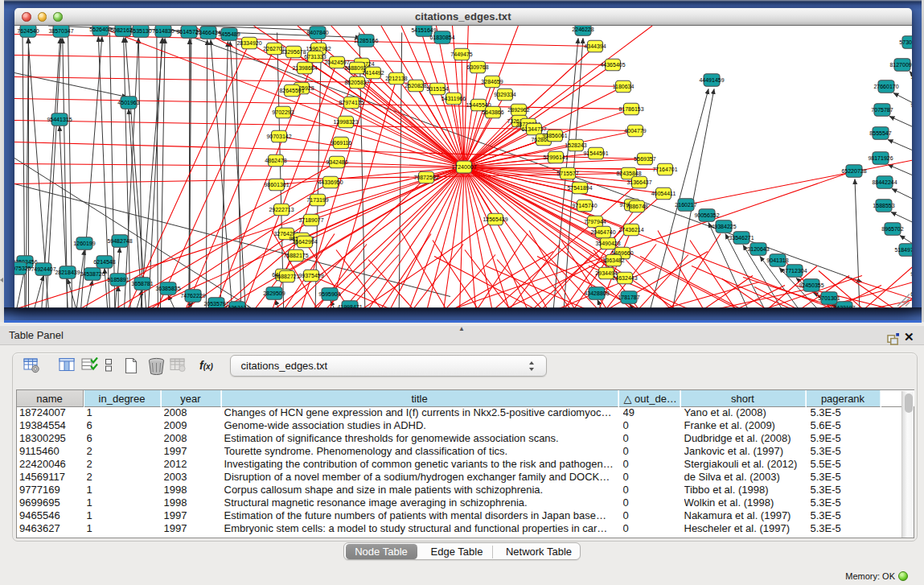 This screenshot has width=924, height=585. I want to click on svg-text: 8407840, so click(317, 32).